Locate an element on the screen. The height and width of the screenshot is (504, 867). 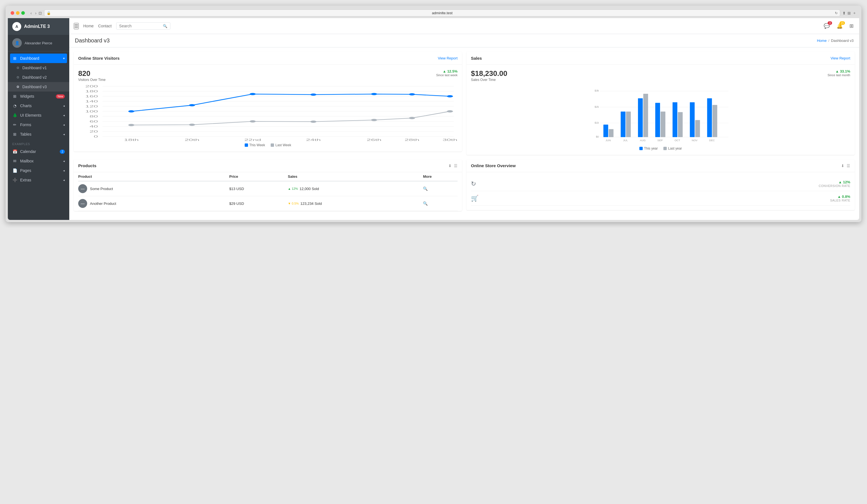
sales-card-wrapper: Sales View Report $18,230.00 Sales Over … is located at coordinates (661, 103).